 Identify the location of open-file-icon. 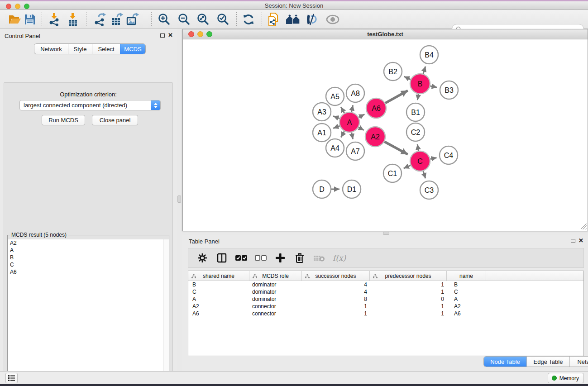
(15, 19).